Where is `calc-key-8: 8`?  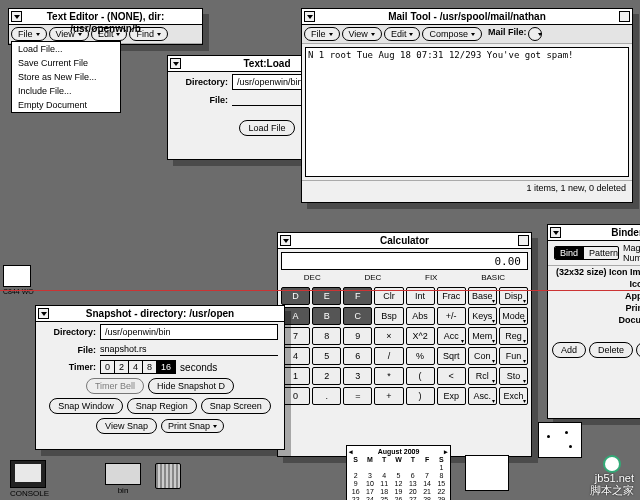
calc-key-8: 8 is located at coordinates (326, 336).